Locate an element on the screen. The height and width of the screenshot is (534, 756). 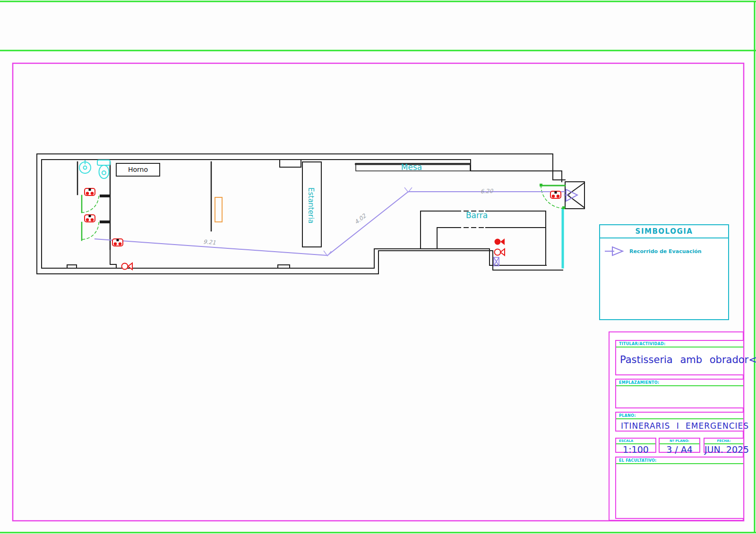
titular-label: TITULAR/ACTIVIDAD: is located at coordinates (679, 344).